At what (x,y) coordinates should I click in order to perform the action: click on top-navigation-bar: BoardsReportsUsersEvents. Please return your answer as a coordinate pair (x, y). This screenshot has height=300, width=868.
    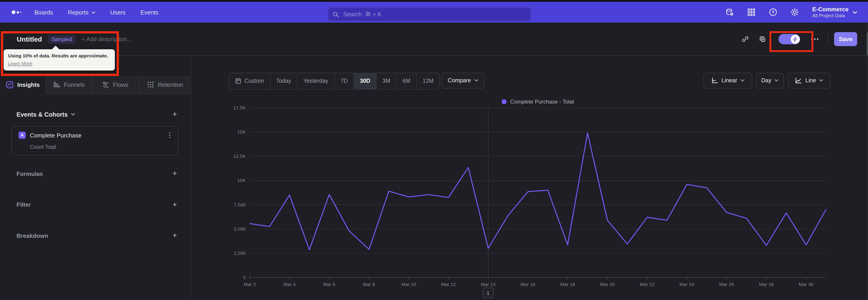
    Looking at the image, I should click on (434, 12).